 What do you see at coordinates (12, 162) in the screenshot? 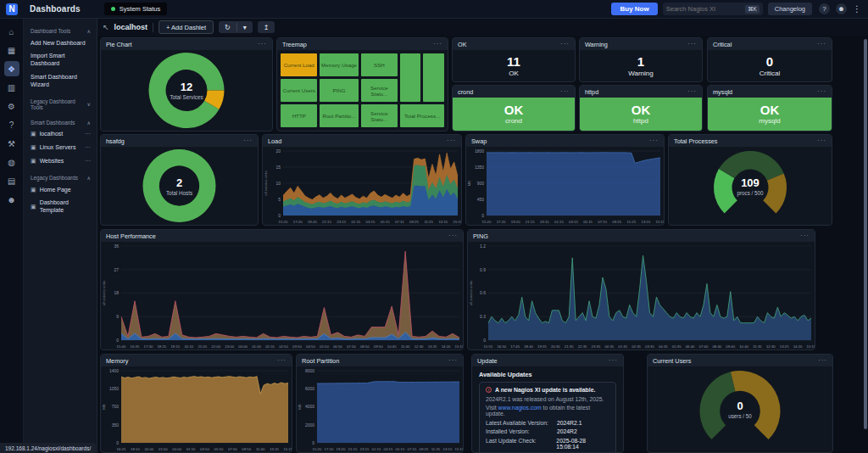
I see `monitoring-icon: ◍` at bounding box center [12, 162].